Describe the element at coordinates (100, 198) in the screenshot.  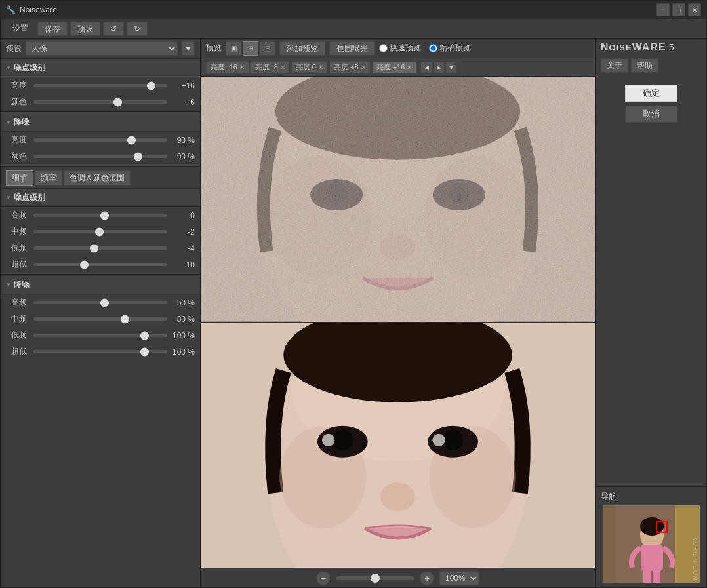
I see `noise-level-section-2: ▼ 噪点级别` at that location.